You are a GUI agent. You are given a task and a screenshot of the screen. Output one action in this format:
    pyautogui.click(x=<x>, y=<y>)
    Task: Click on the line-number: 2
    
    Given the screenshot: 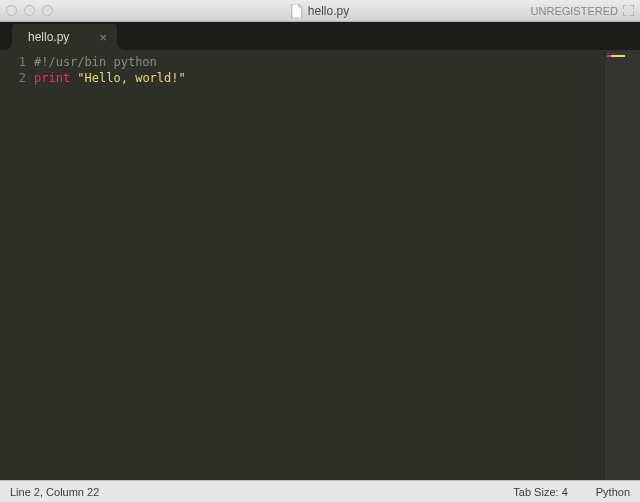 What is the action you would take?
    pyautogui.click(x=13, y=78)
    